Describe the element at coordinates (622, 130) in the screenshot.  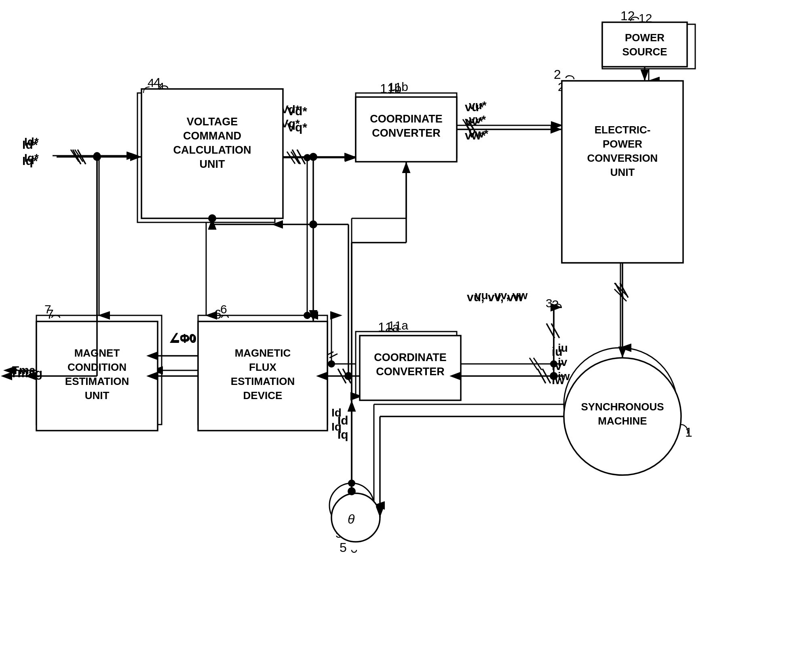
I see `svg-text: ELECTRIC-` at that location.